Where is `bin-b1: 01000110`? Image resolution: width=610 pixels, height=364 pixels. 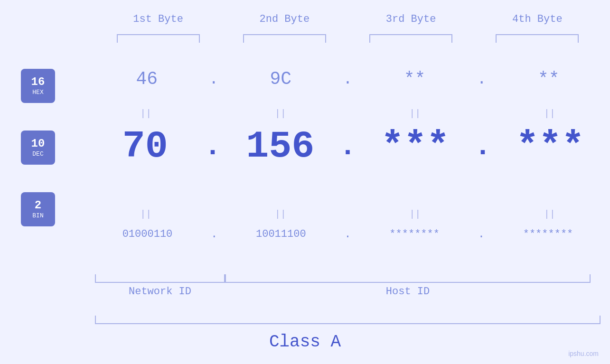
bin-b1: 01000110 is located at coordinates (147, 234).